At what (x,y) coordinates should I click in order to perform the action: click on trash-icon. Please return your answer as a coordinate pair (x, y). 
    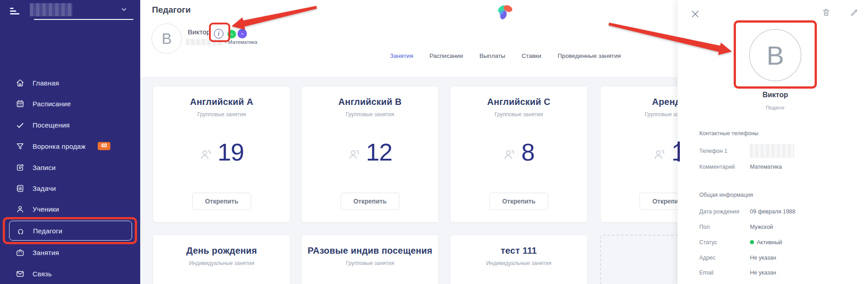
    Looking at the image, I should click on (826, 13).